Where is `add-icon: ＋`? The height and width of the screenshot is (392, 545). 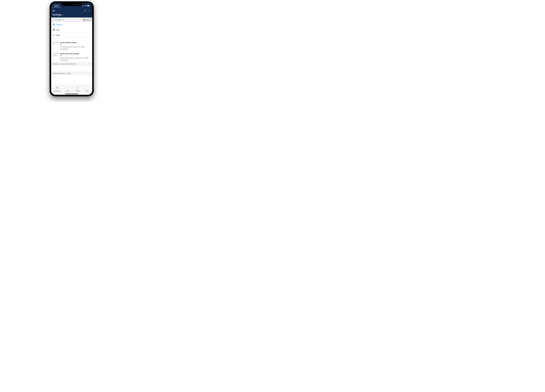 add-icon: ＋ is located at coordinates (89, 11).